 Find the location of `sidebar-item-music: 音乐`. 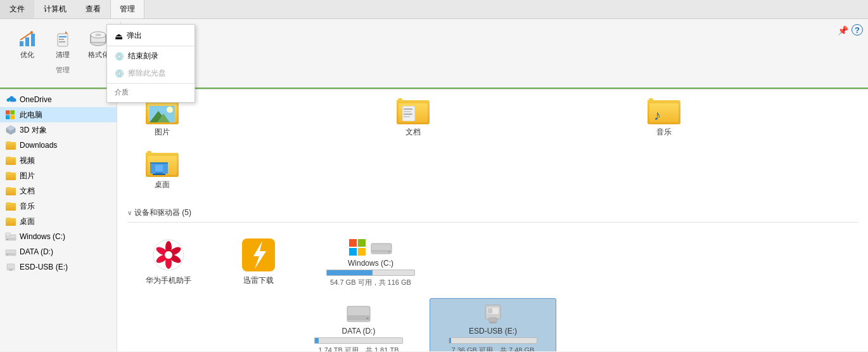

sidebar-item-music: 音乐 is located at coordinates (58, 206).